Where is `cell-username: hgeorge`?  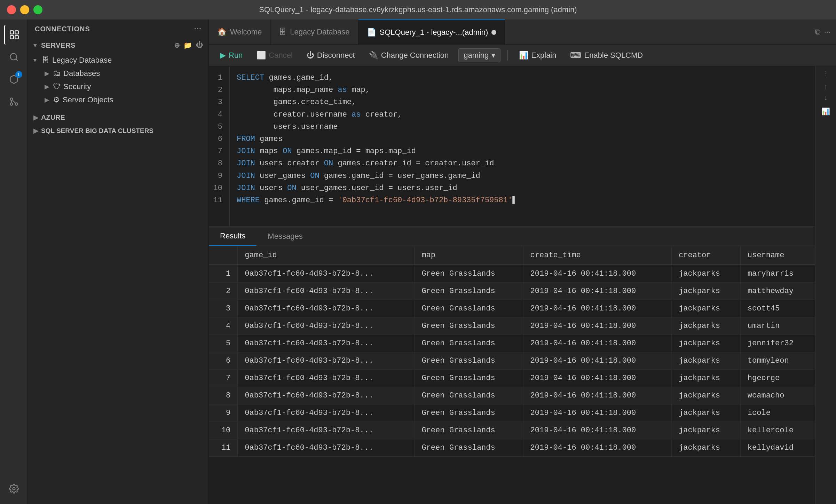 cell-username: hgeorge is located at coordinates (778, 378).